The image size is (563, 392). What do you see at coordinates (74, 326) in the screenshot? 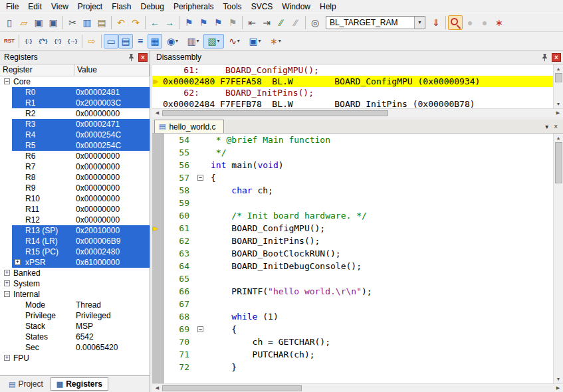
I see `register-row: StackMSP` at bounding box center [74, 326].